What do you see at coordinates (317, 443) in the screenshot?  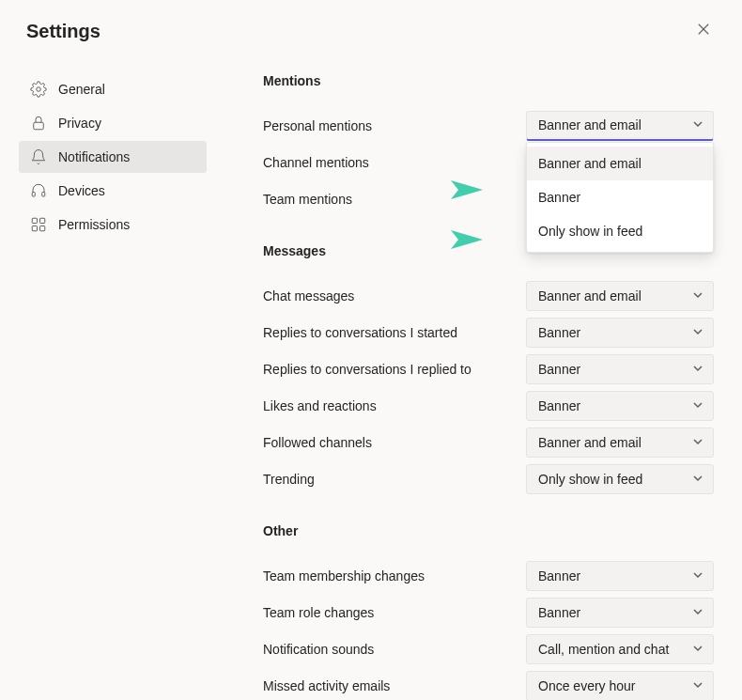 I see `setting-label: Followed channels` at bounding box center [317, 443].